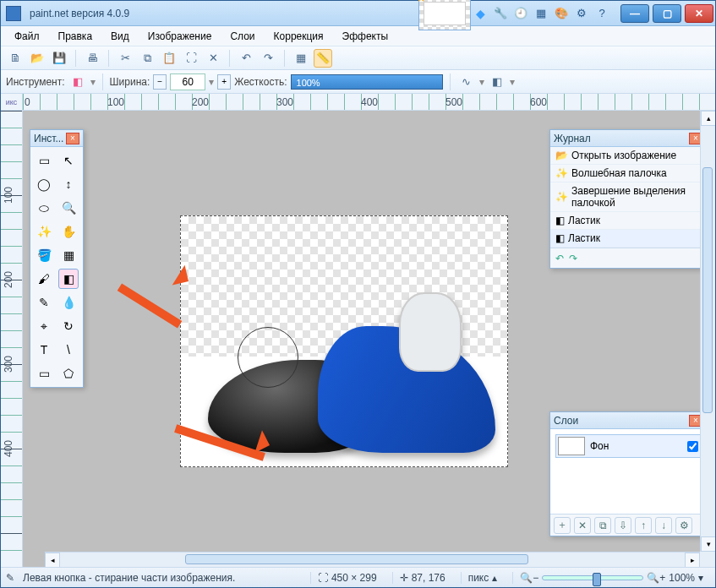 This screenshot has height=588, width=716. What do you see at coordinates (372, 559) in the screenshot?
I see `horizontal-scrollbar: ◂ ▸` at bounding box center [372, 559].